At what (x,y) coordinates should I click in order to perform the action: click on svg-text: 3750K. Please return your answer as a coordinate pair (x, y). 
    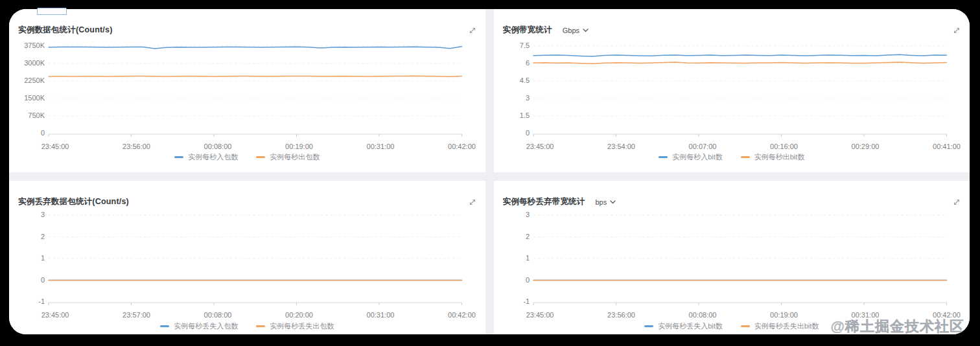
    Looking at the image, I should click on (34, 46).